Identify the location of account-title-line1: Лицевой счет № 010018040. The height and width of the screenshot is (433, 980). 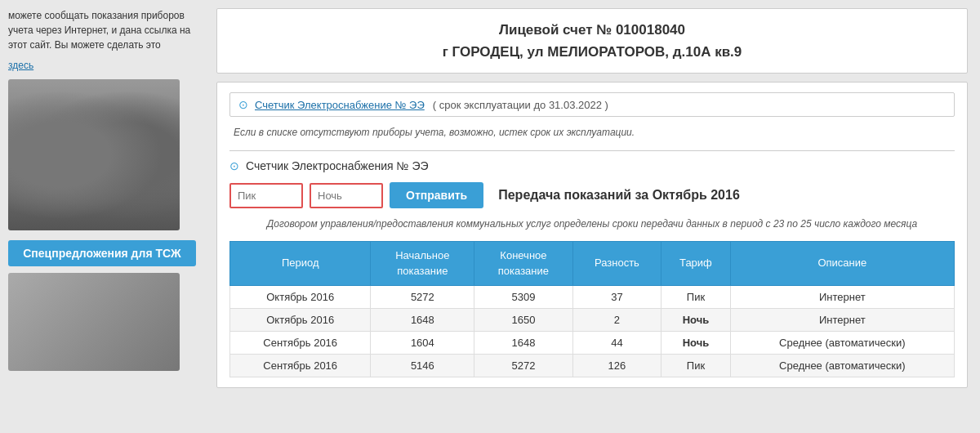
(592, 29).